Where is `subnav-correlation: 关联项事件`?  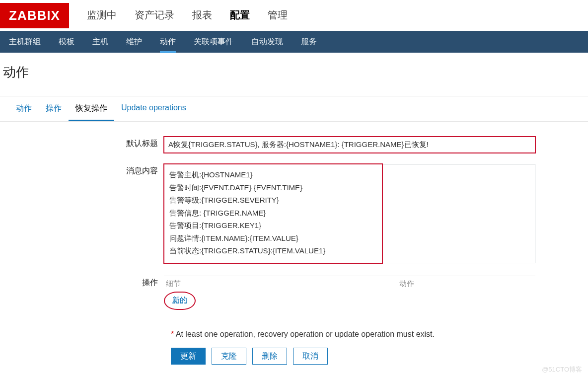 subnav-correlation: 关联项事件 is located at coordinates (214, 42).